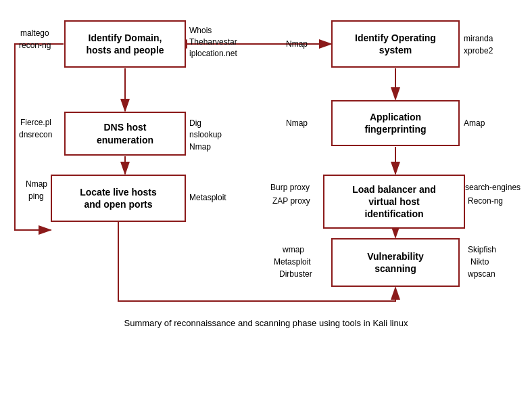 This screenshot has width=532, height=410. What do you see at coordinates (293, 250) in the screenshot?
I see `label-wmap: wmap` at bounding box center [293, 250].